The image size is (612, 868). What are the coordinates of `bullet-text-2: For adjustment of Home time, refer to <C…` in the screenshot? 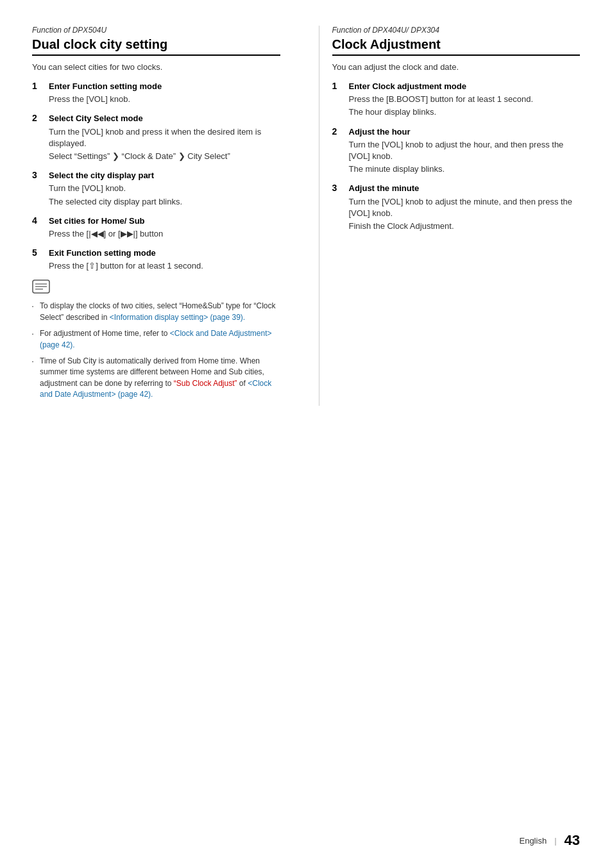 It's located at (160, 340).